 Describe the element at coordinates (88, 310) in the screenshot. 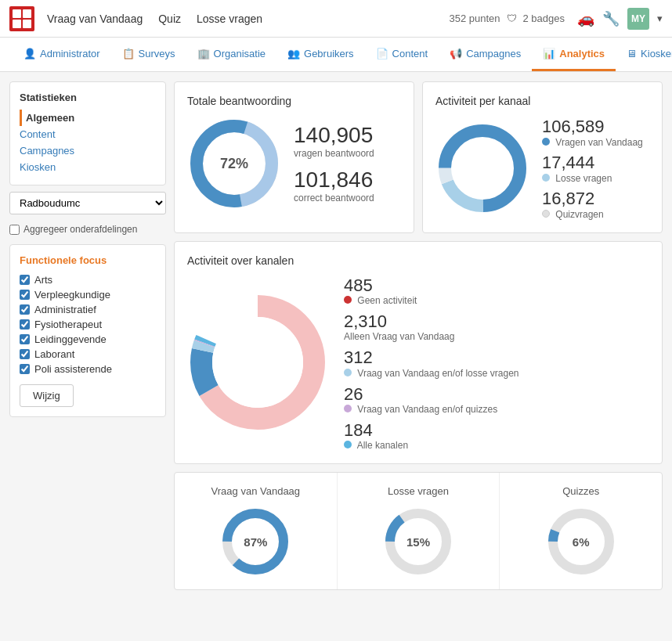

I see `focus-administratief: Administratief` at that location.